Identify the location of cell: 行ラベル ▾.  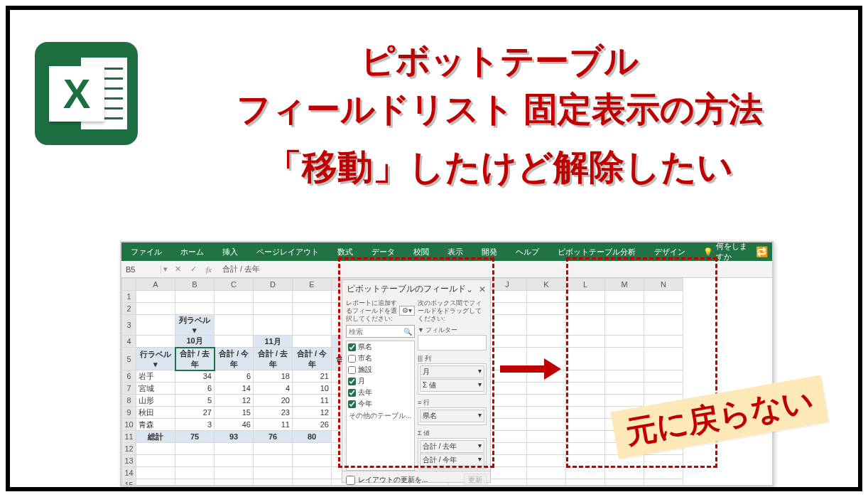
(156, 359).